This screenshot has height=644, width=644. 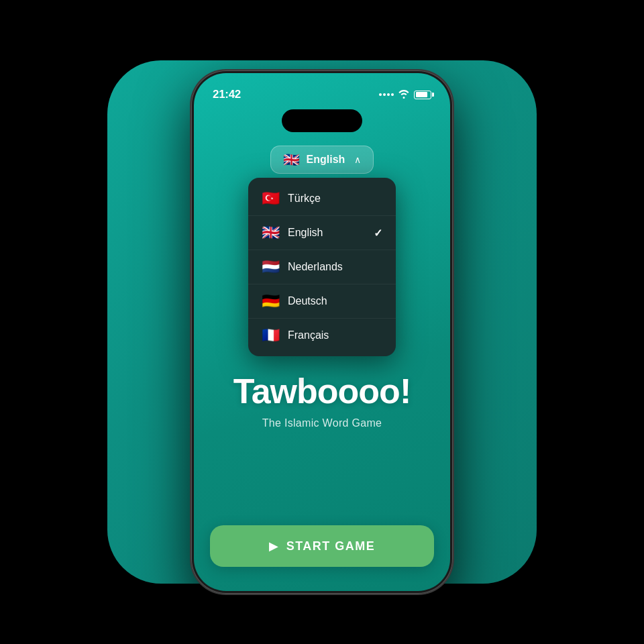 What do you see at coordinates (322, 267) in the screenshot?
I see `language-dropdown: 🇹🇷 Türkçe 🇬🇧 English ✓ 🇳🇱 Nederlands` at bounding box center [322, 267].